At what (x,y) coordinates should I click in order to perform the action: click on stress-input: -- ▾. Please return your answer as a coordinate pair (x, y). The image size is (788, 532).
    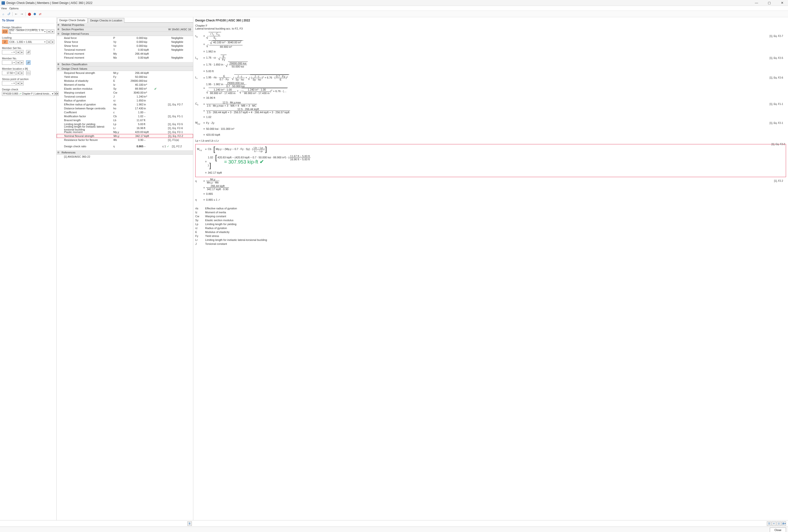
    Looking at the image, I should click on (9, 83).